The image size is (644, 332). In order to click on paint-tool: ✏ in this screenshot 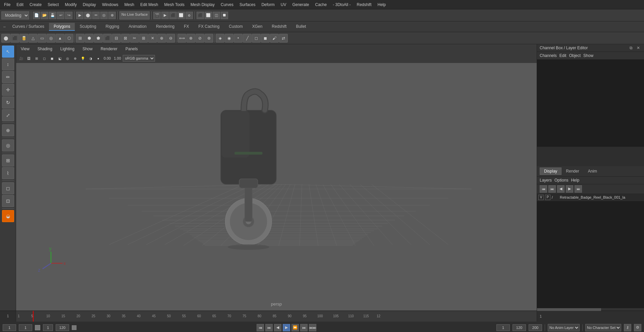, I will do `click(96, 15)`.